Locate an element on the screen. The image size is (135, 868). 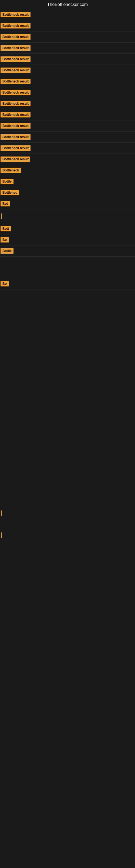
bottleneck-badge: Bottleneck is located at coordinates (11, 170).